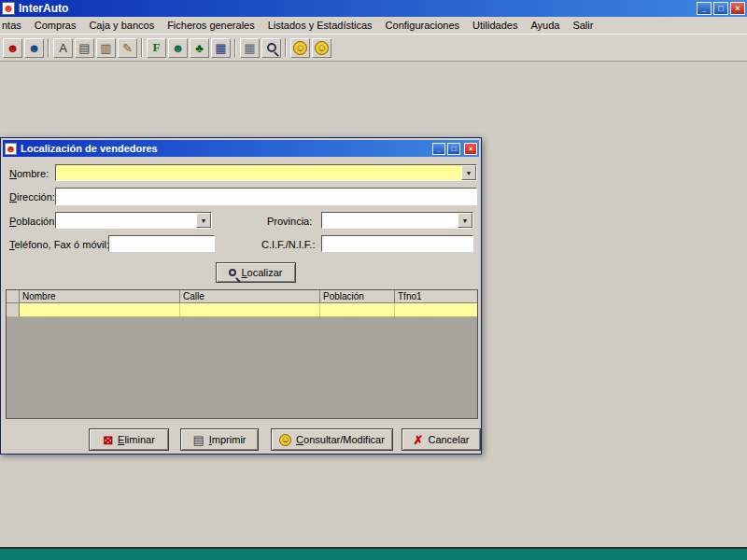 The width and height of the screenshot is (747, 560). Describe the element at coordinates (177, 49) in the screenshot. I see `people-icon: ☻` at that location.